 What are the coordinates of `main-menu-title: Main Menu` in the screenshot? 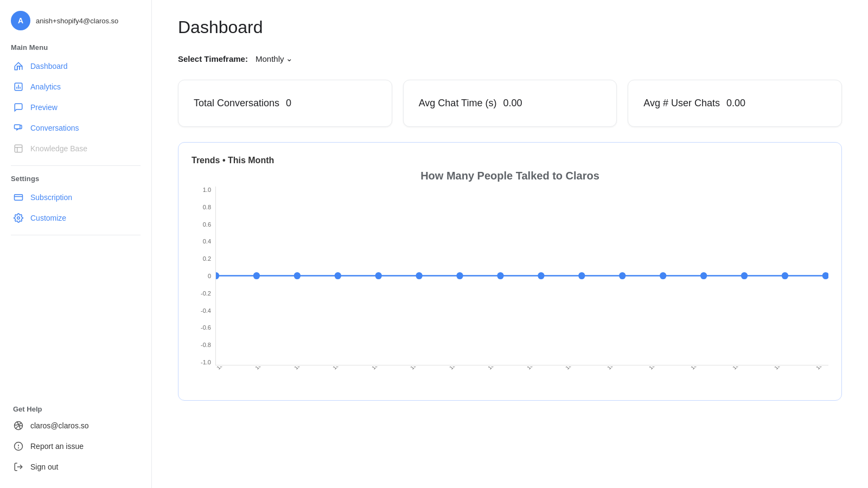 It's located at (76, 47).